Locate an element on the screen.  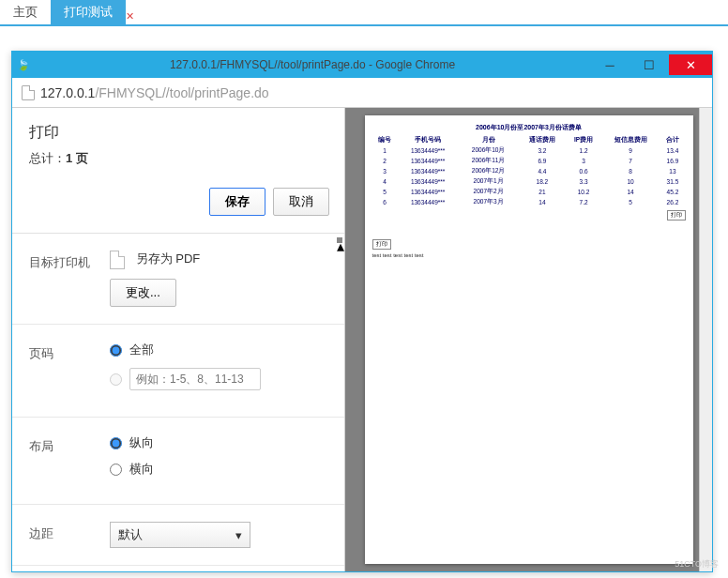
address-bar: 127.0.0.1/FHMYSQL//tool/printPage.do is located at coordinates (362, 93).